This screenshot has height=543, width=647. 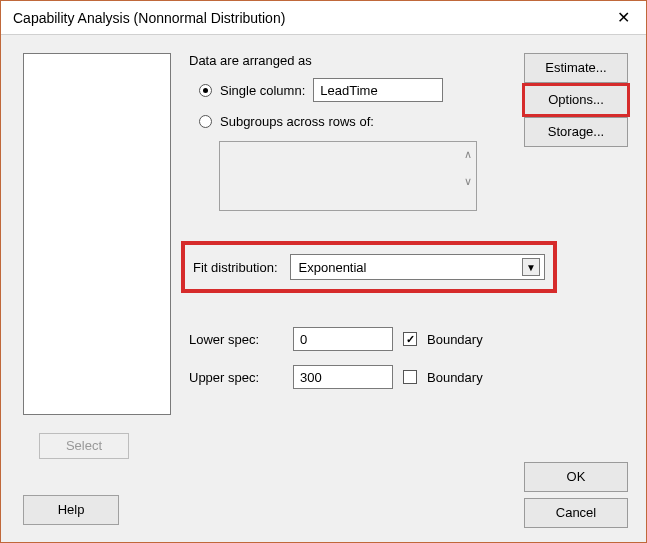 What do you see at coordinates (352, 132) in the screenshot?
I see `data-arranged-group: Data are arranged as Single column: Subg…` at bounding box center [352, 132].